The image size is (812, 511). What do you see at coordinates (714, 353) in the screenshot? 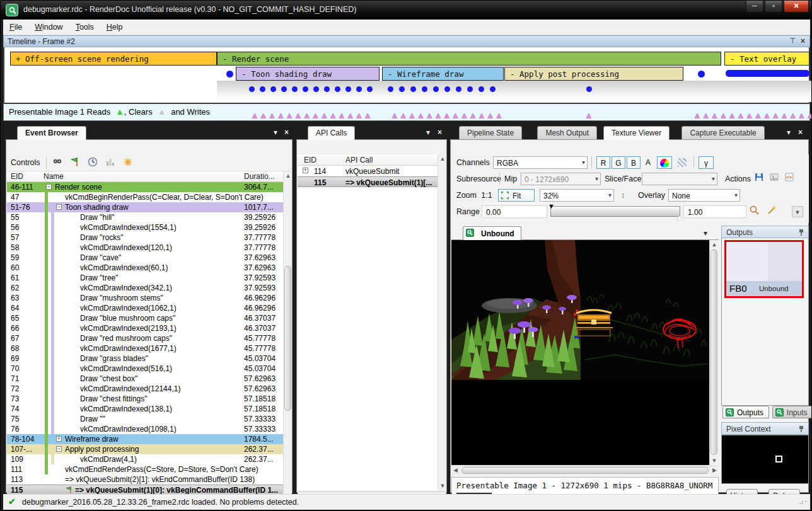
I see `texture-vertical-scrollbar: ▲ ▼` at bounding box center [714, 353].